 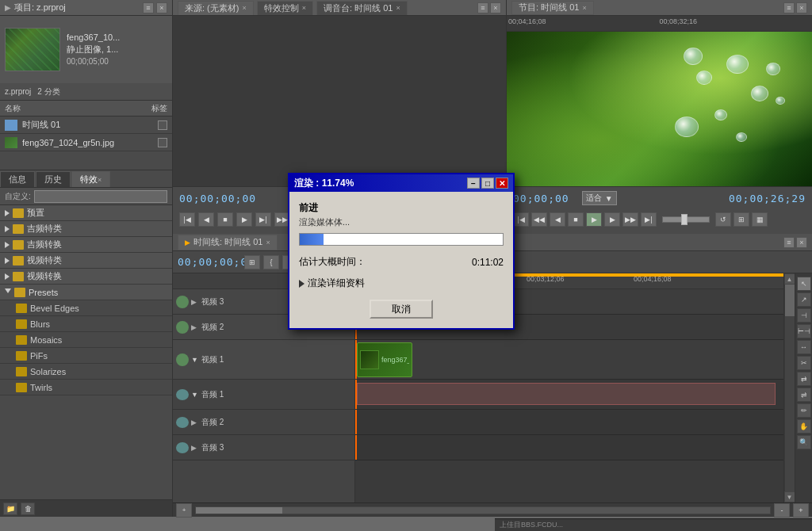 What do you see at coordinates (239, 510) in the screenshot?
I see `h-scroll-thumb` at bounding box center [239, 510].